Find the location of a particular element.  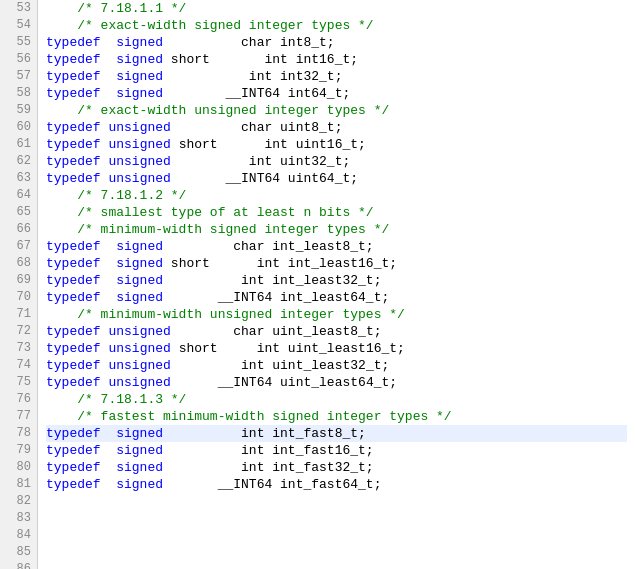

code-line: /* 7.18.1.2 */ is located at coordinates (336, 196).